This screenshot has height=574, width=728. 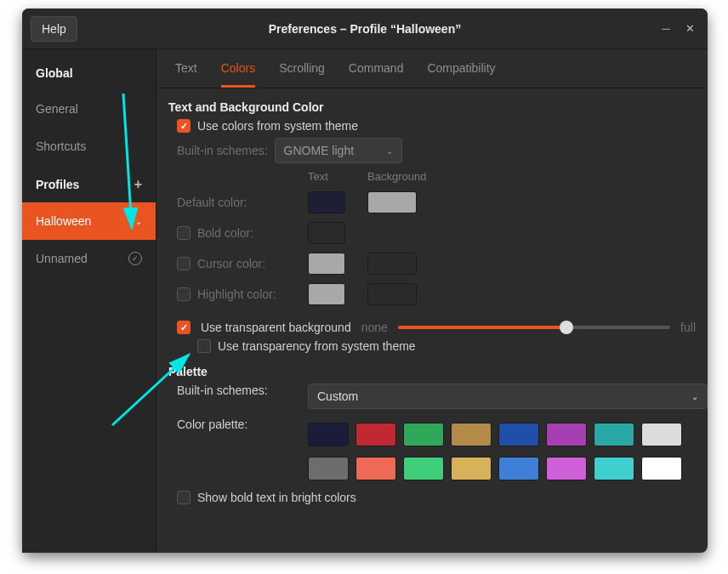 What do you see at coordinates (223, 151) in the screenshot?
I see `label-builtin-schemes: Built-in schemes:` at bounding box center [223, 151].